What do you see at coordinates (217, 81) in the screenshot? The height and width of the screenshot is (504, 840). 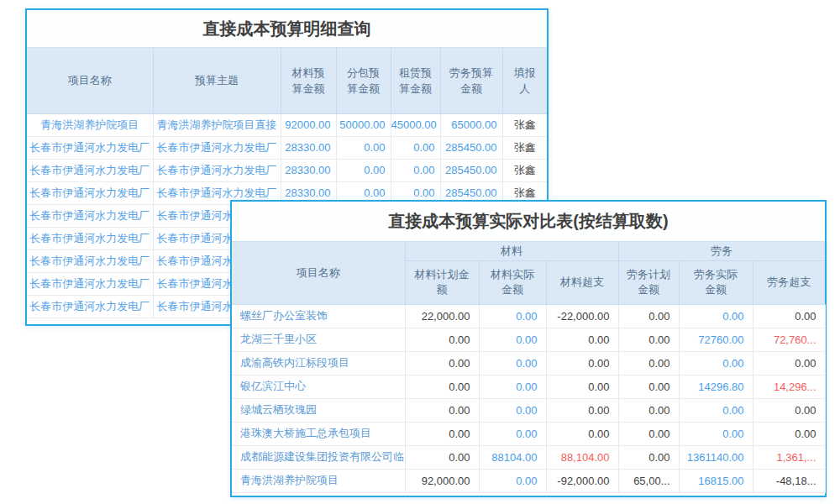 I see `column-header-budget-subject: 预算主题` at bounding box center [217, 81].